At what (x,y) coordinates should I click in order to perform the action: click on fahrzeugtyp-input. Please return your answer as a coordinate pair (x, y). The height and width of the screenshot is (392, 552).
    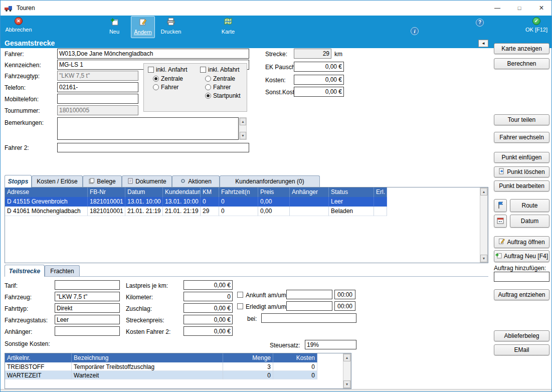
    Looking at the image, I should click on (98, 76).